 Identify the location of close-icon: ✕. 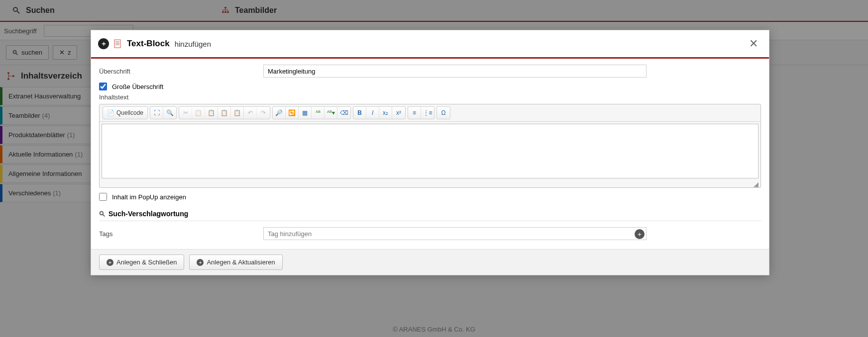
(754, 44).